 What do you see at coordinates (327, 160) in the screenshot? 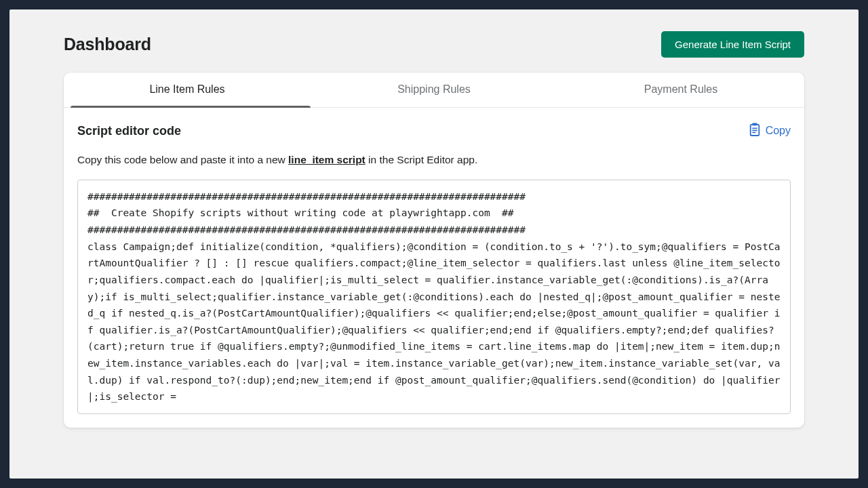
I see `line-item-script-link: line_item script` at bounding box center [327, 160].